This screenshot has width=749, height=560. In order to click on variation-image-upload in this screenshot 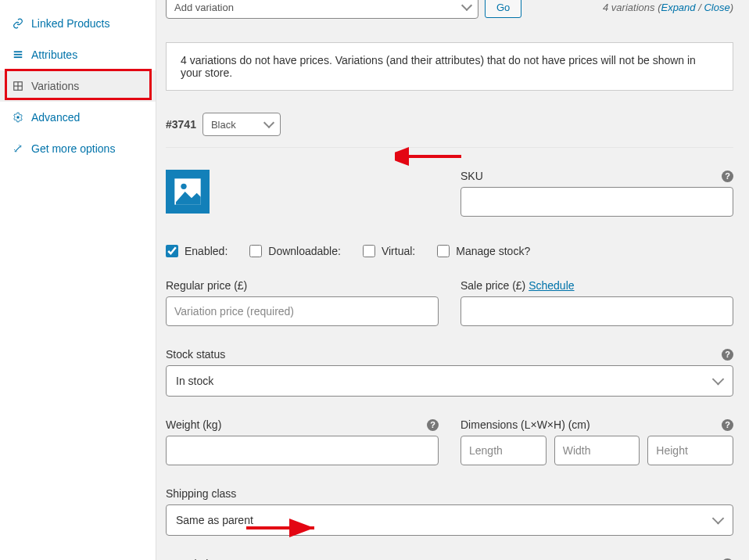, I will do `click(188, 192)`.